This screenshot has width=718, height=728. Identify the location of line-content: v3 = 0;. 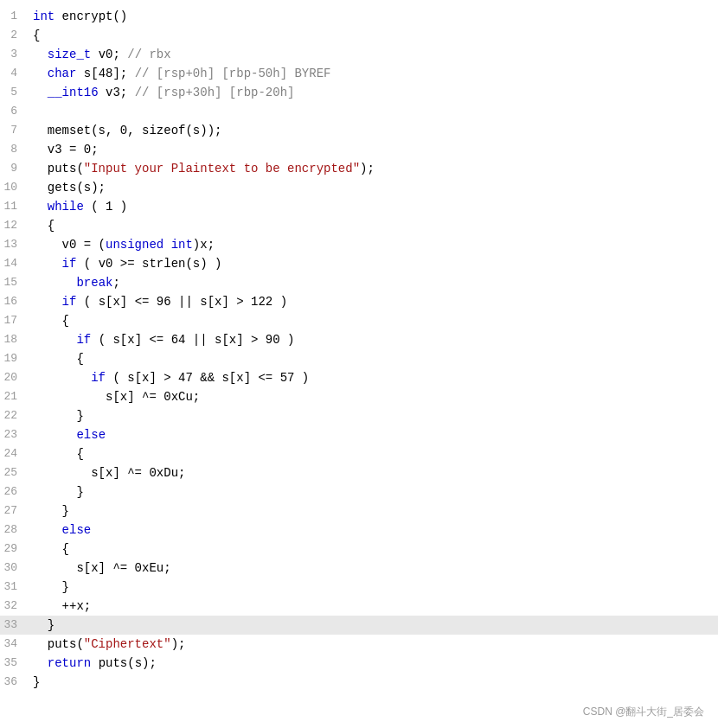
(372, 150).